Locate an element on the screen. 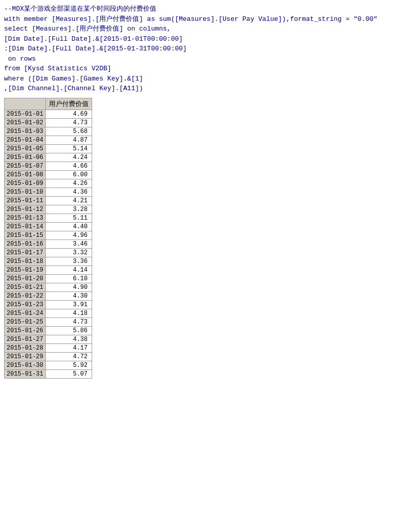  value-cell: 4.90 is located at coordinates (69, 287).